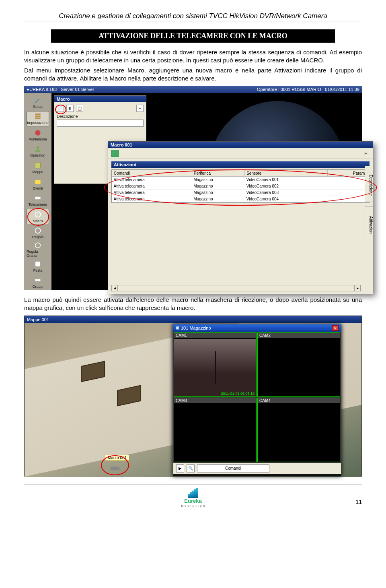 This screenshot has height=588, width=386. I want to click on col-comandi: Comandi, so click(152, 173).